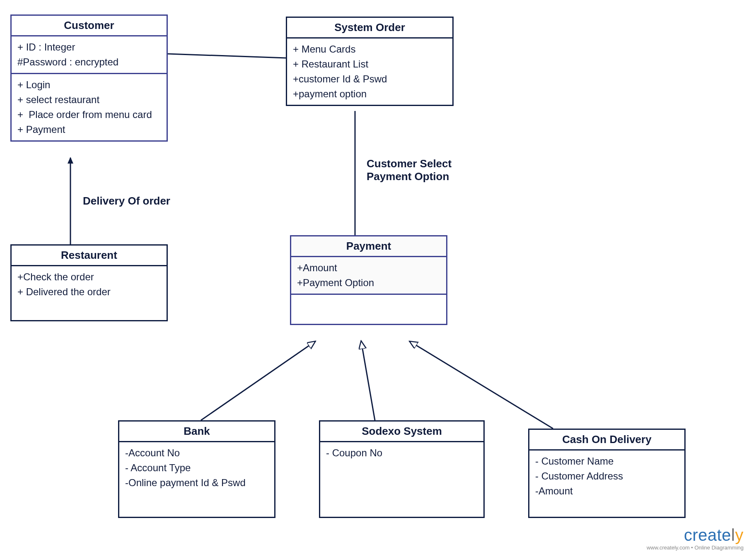  I want to click on logo-text: creately, so click(695, 535).